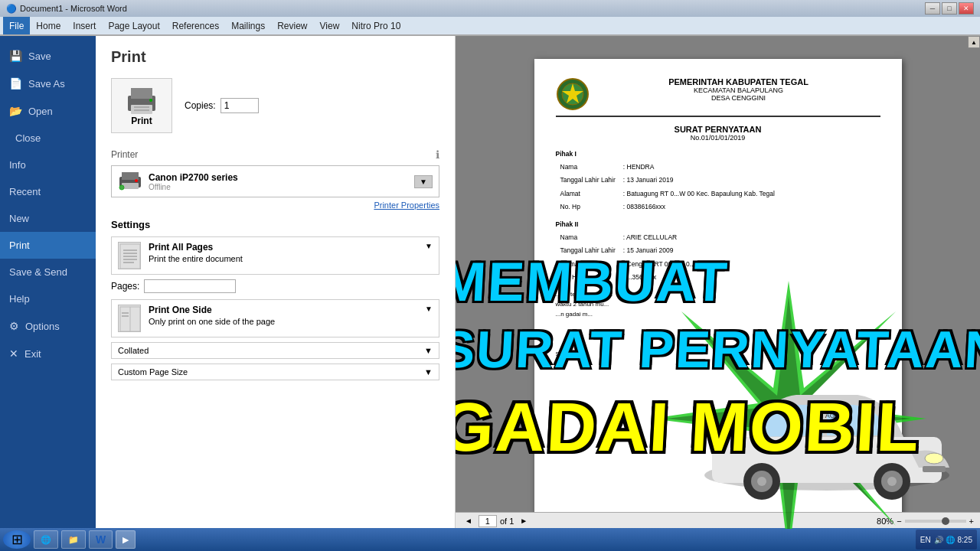 The image size is (980, 551). What do you see at coordinates (945, 540) in the screenshot?
I see `tray-icons: 🔊 🌐` at bounding box center [945, 540].